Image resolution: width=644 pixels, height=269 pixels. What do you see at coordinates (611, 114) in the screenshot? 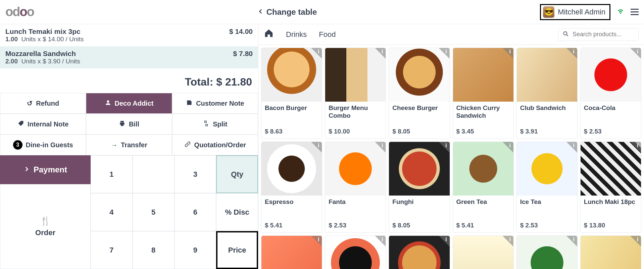
I see `product-name: Coca-Cola` at bounding box center [611, 114].